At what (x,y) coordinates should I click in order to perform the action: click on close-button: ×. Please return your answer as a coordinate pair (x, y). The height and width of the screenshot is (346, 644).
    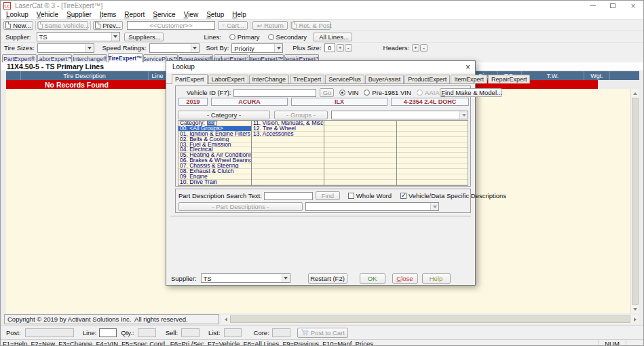
    Looking at the image, I should click on (633, 5).